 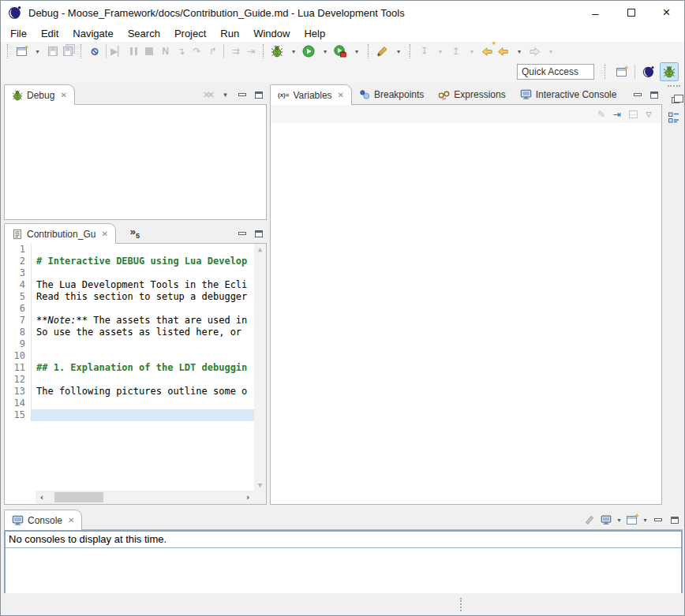 I want to click on maximize-variables-view-button, so click(x=653, y=95).